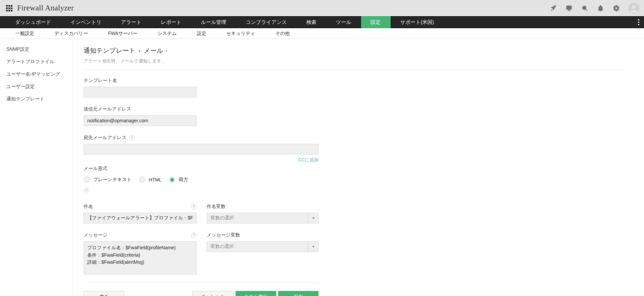  What do you see at coordinates (201, 138) in the screenshot?
I see `to-email-label: 宛先メールアドレス ?` at bounding box center [201, 138].